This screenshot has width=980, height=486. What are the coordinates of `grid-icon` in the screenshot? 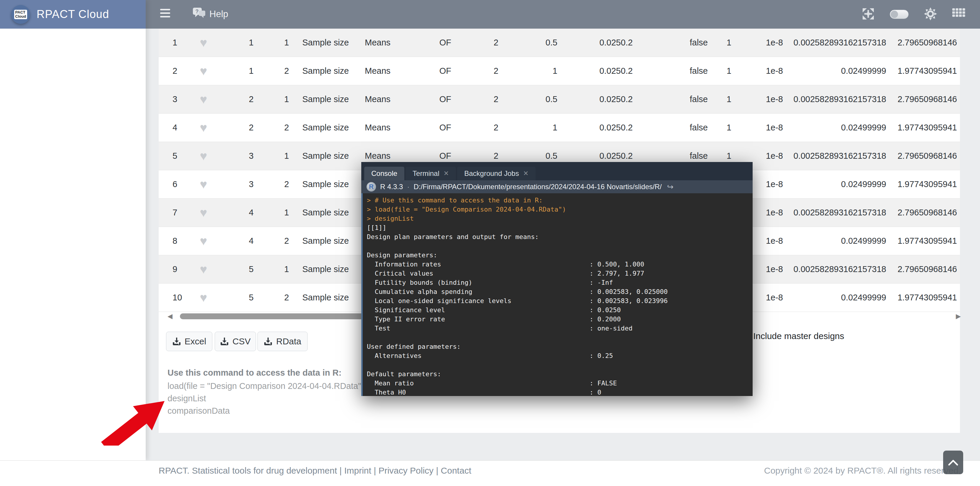 It's located at (959, 14).